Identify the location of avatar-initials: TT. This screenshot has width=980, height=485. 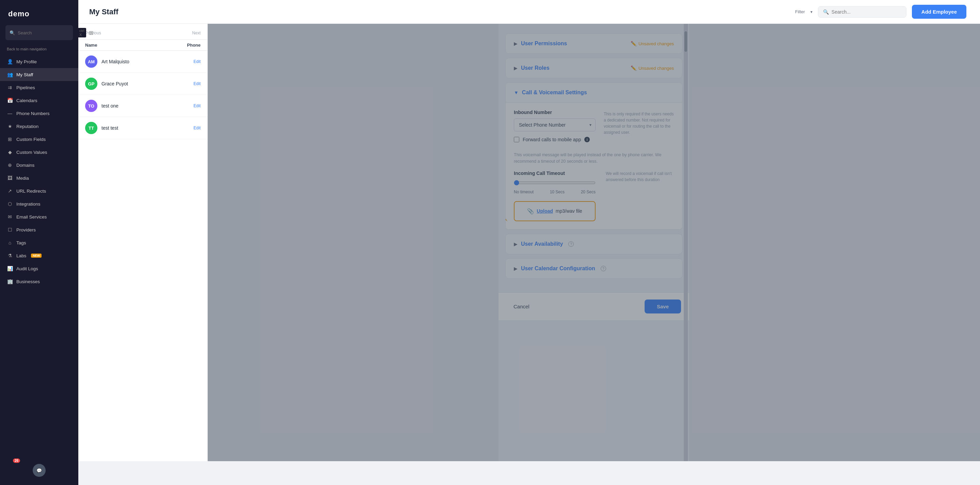
(91, 128).